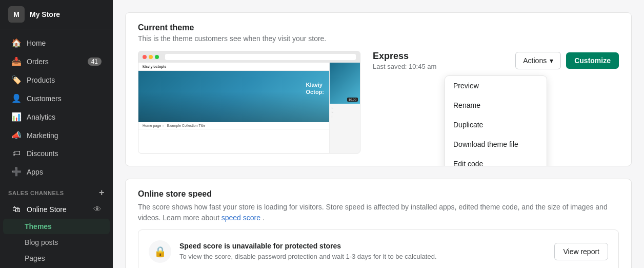 Image resolution: width=644 pixels, height=268 pixels. I want to click on sidebar-subitem-blog-posts: Blog posts, so click(56, 242).